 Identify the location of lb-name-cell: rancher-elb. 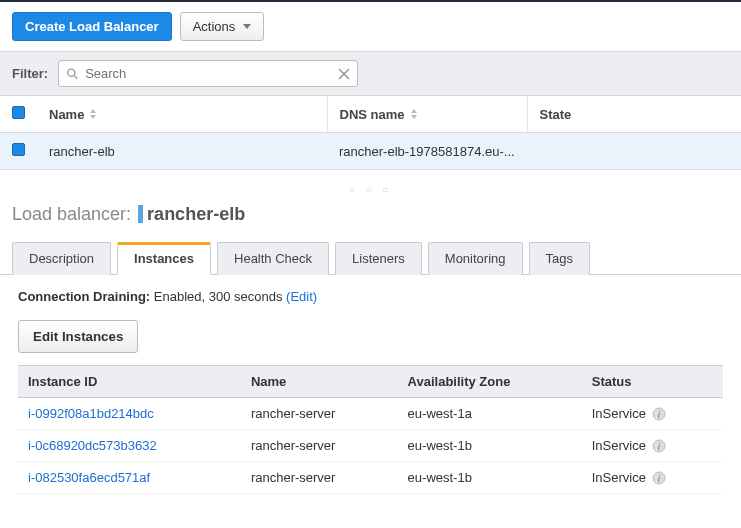
(182, 152).